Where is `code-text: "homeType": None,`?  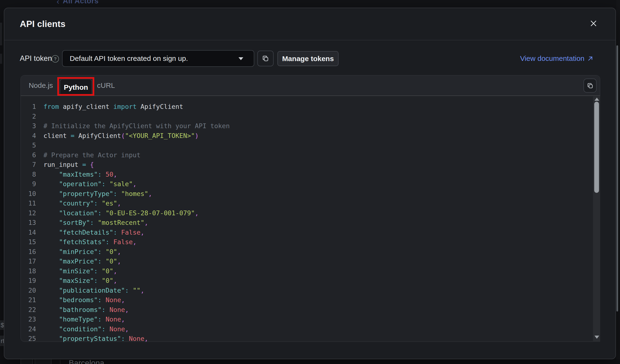
code-text: "homeType": None, is located at coordinates (84, 319).